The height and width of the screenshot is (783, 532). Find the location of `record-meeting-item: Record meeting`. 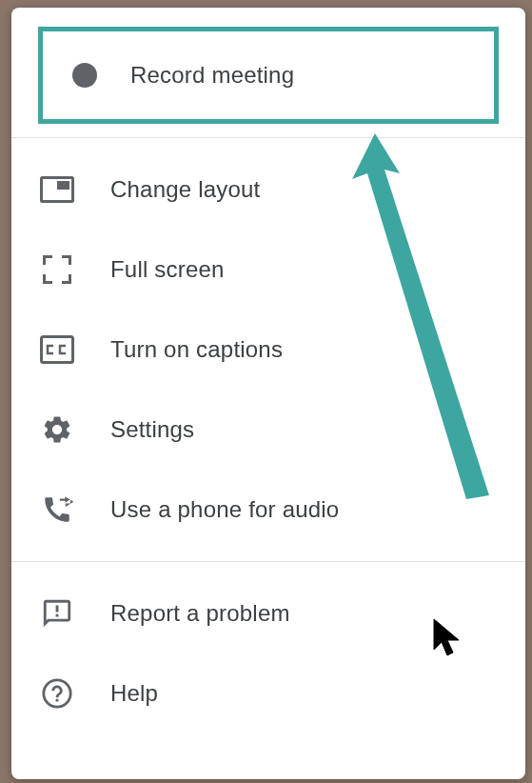

record-meeting-item: Record meeting is located at coordinates (268, 75).